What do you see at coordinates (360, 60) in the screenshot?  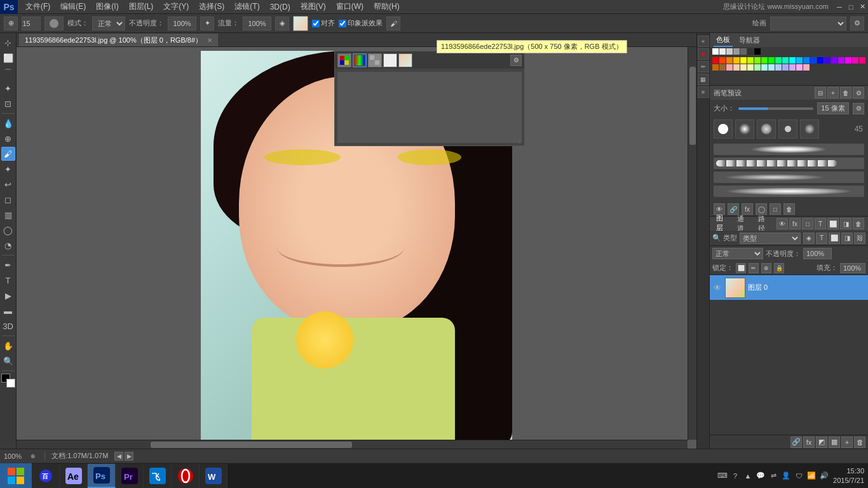 I see `panel-thumb-gradient` at bounding box center [360, 60].